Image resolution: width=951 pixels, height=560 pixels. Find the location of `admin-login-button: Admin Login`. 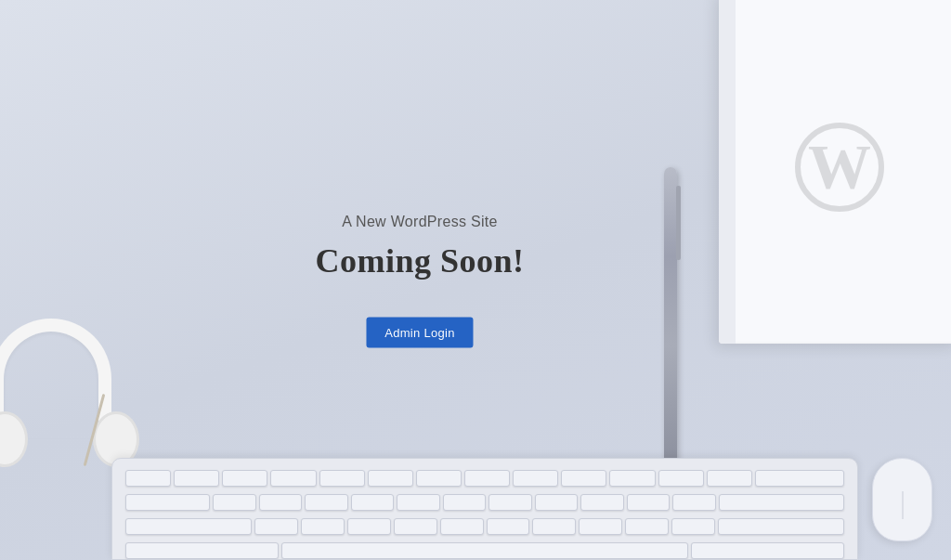

admin-login-button: Admin Login is located at coordinates (420, 332).